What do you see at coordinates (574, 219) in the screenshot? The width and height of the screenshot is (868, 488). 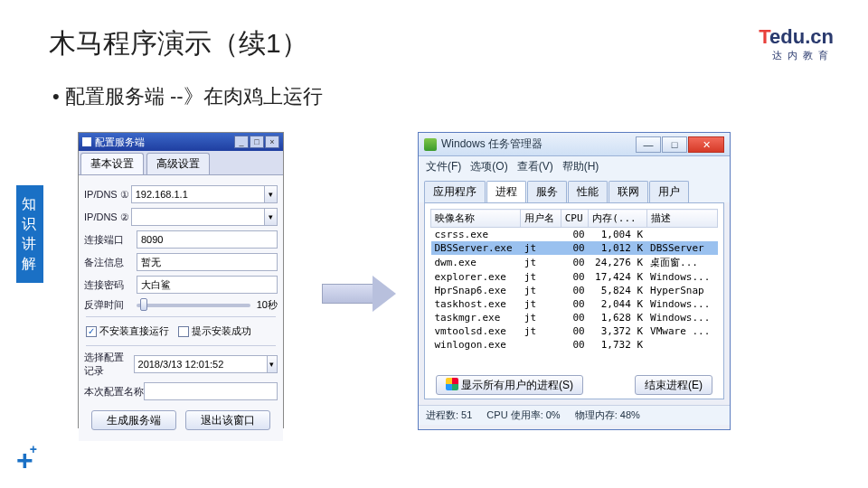 I see `col-cpu: CPU` at bounding box center [574, 219].